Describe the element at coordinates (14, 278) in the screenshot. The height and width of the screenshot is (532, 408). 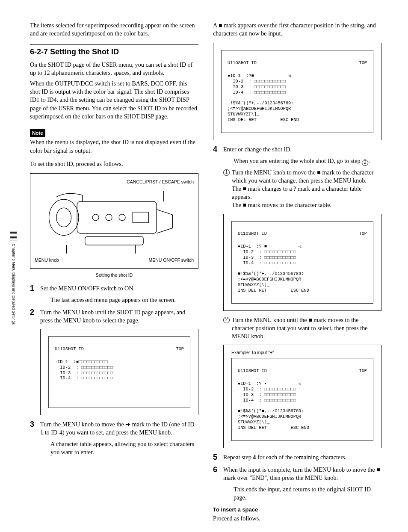
I see `sidebar-chapter: Chapter 6 Menu Displays and Detailed Set…` at that location.